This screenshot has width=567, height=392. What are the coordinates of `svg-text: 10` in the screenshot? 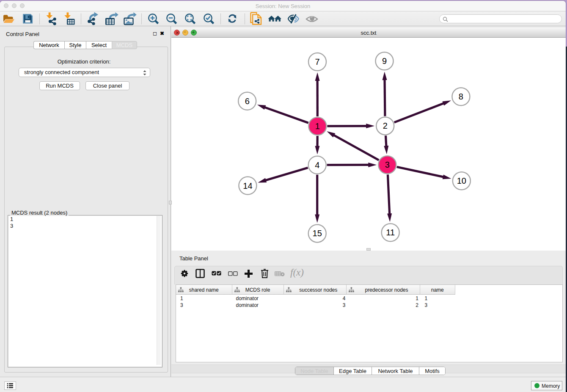 It's located at (462, 181).